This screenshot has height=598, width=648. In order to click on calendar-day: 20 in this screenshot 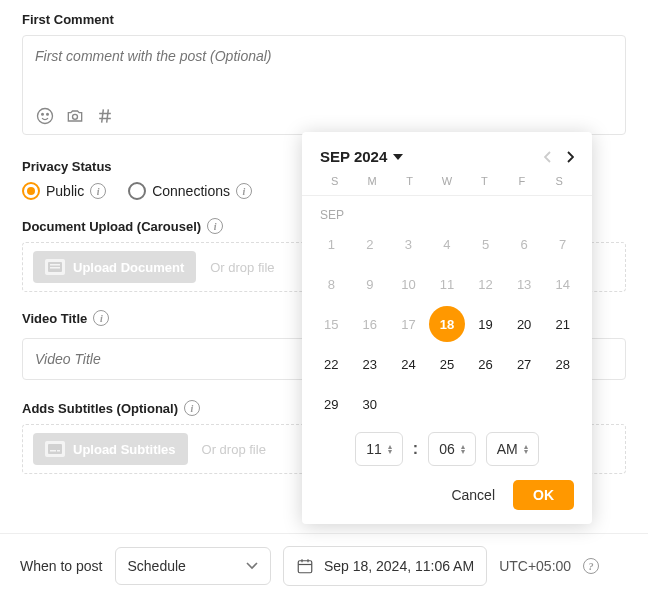, I will do `click(524, 324)`.